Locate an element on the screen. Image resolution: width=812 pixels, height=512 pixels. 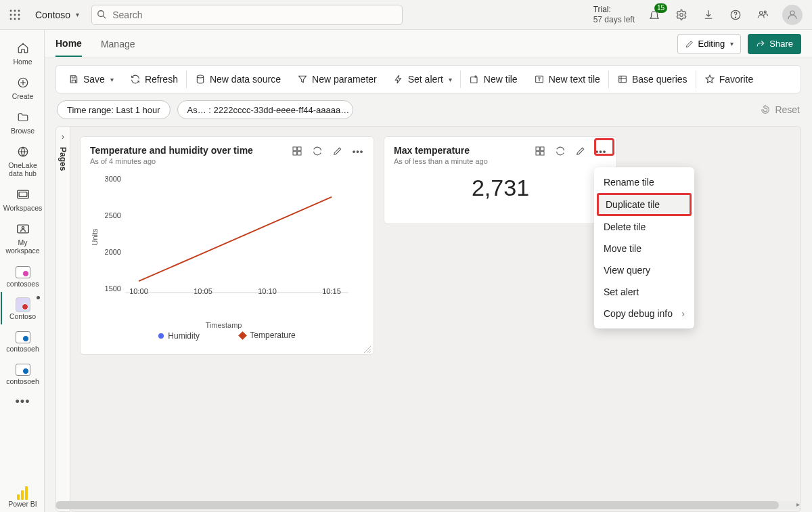
database-icon is located at coordinates (200, 79).